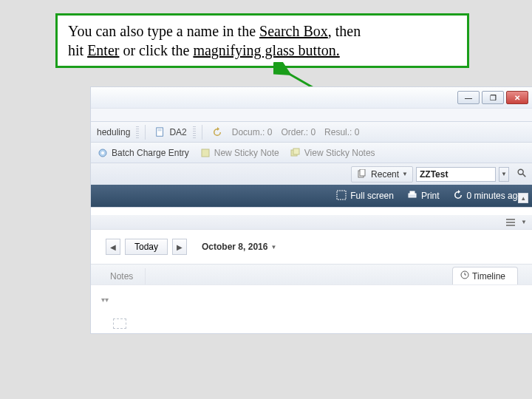 This screenshot has height=399, width=532. What do you see at coordinates (170, 132) in the screenshot?
I see `da2-item: DA2` at bounding box center [170, 132].